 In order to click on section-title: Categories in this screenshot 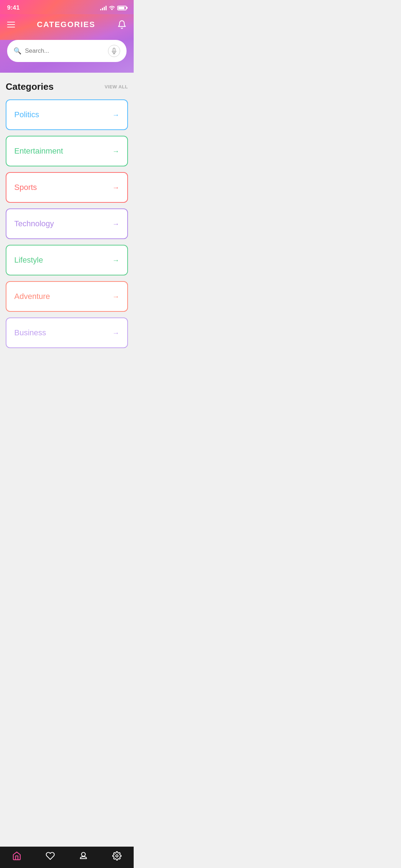, I will do `click(30, 87)`.